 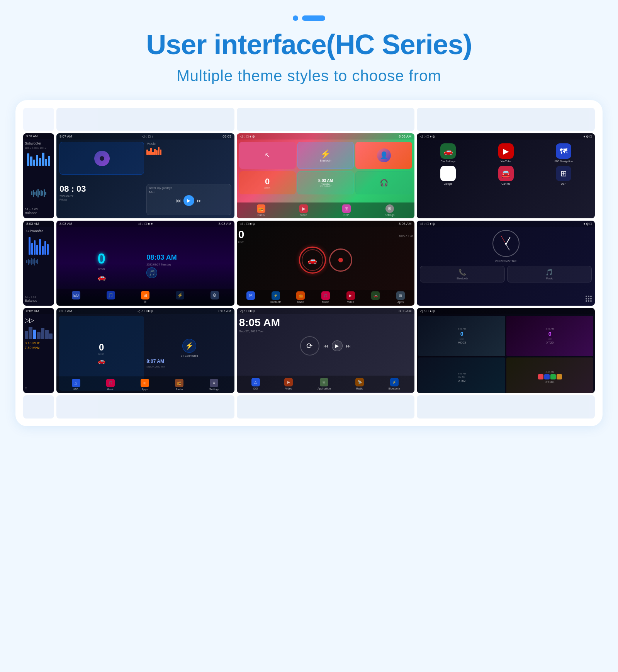 I want to click on time-card: Music, so click(x=188, y=162).